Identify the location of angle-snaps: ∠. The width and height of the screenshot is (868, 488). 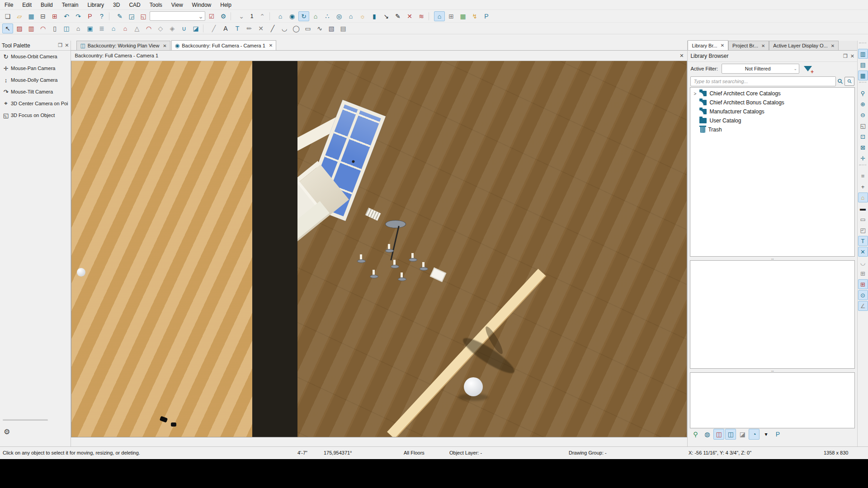
(863, 306).